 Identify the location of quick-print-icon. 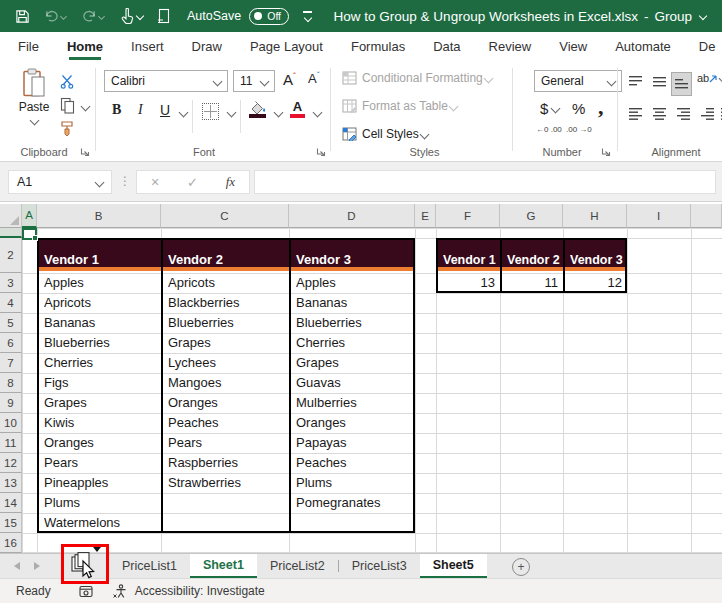
(164, 16).